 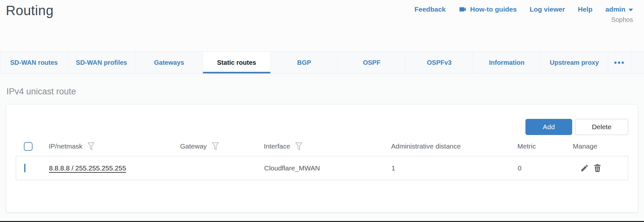 I want to click on user-menu-label: admin, so click(x=615, y=9).